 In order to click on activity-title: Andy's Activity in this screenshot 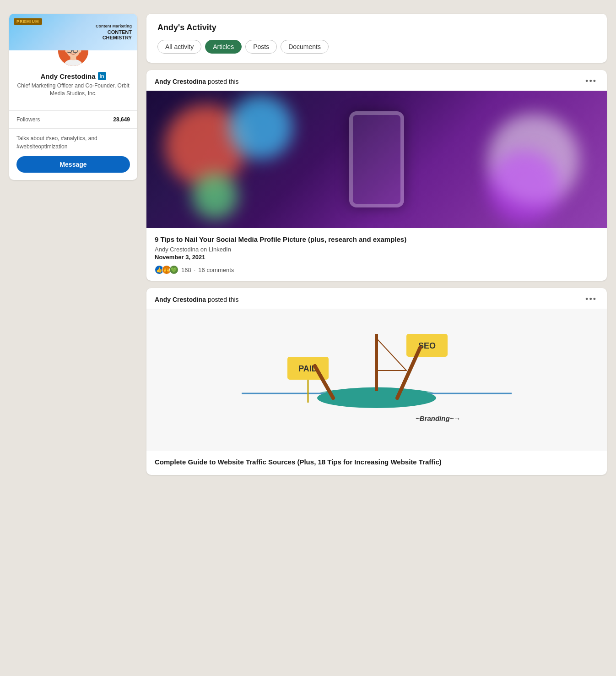, I will do `click(377, 27)`.